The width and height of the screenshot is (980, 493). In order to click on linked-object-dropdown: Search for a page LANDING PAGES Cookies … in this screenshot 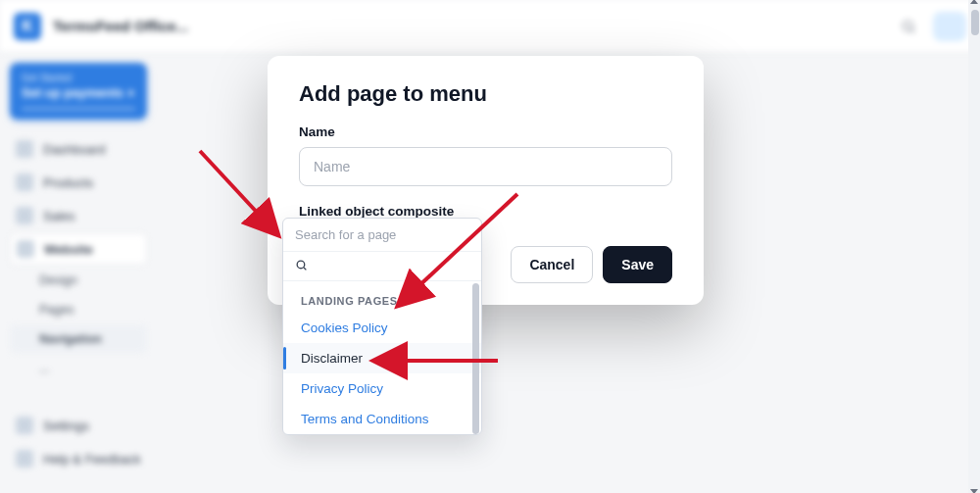, I will do `click(382, 326)`.